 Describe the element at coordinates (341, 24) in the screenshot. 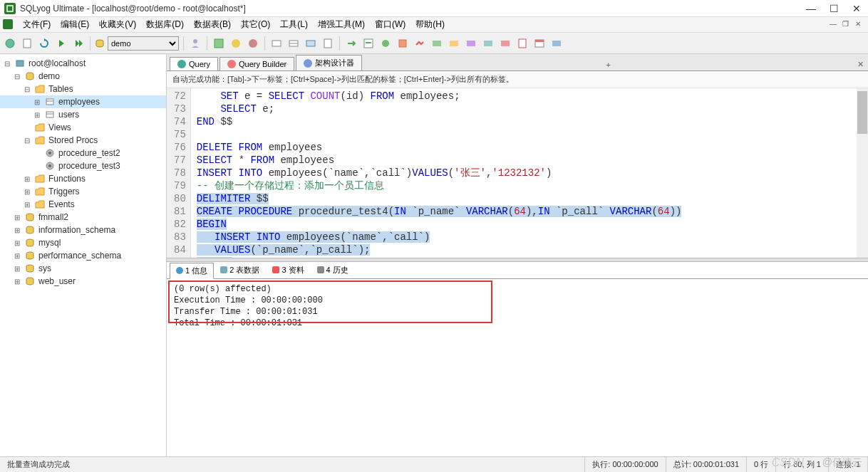

I see `menu-powertools: 增强工具(M)` at that location.